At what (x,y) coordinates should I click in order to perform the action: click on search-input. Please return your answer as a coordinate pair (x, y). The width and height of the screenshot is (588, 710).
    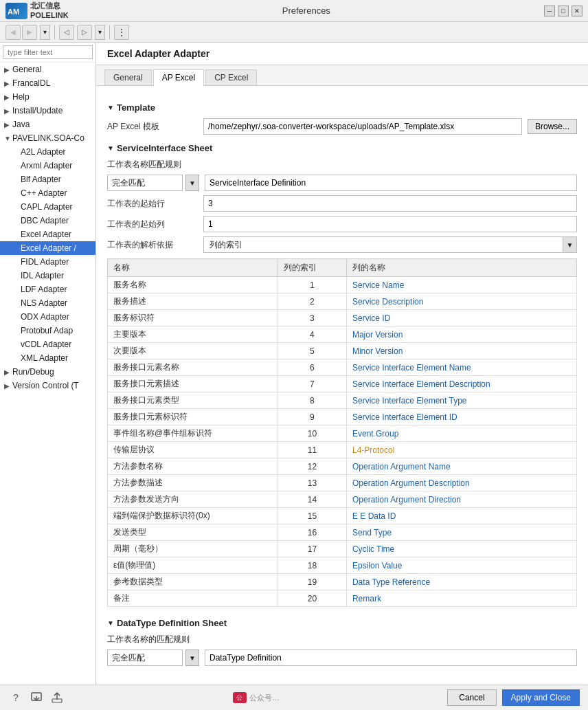
    Looking at the image, I should click on (48, 52).